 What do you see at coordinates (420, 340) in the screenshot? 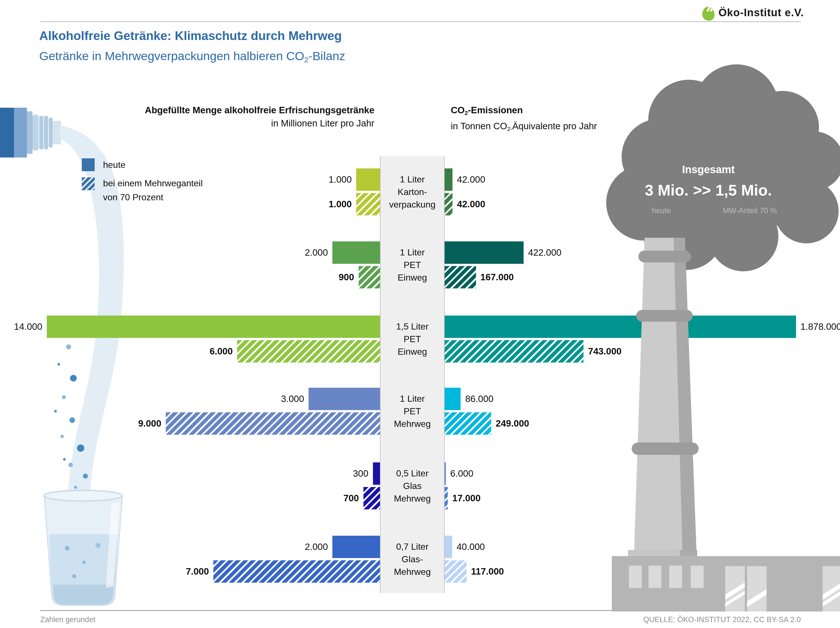
I see `chart-row-pet-einweg-15l: 14.000 6.000 1.878.000 743.000 1,5 Liter…` at bounding box center [420, 340].